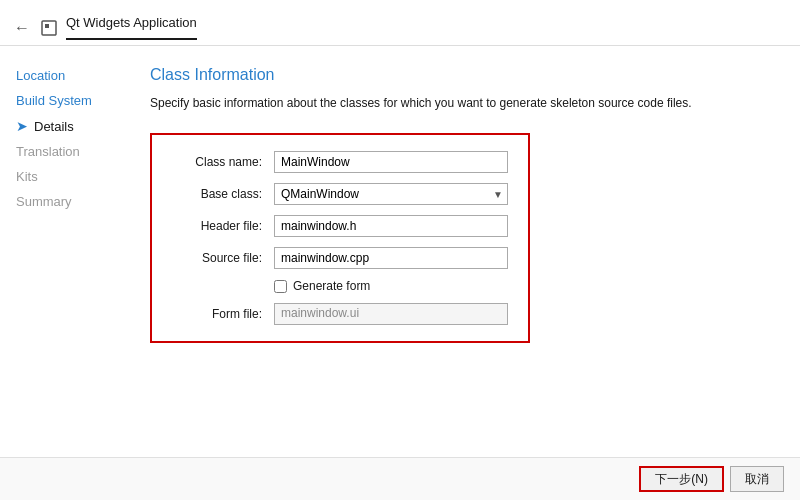  What do you see at coordinates (54, 126) in the screenshot?
I see `sidebar-item-label-details: Details` at bounding box center [54, 126].